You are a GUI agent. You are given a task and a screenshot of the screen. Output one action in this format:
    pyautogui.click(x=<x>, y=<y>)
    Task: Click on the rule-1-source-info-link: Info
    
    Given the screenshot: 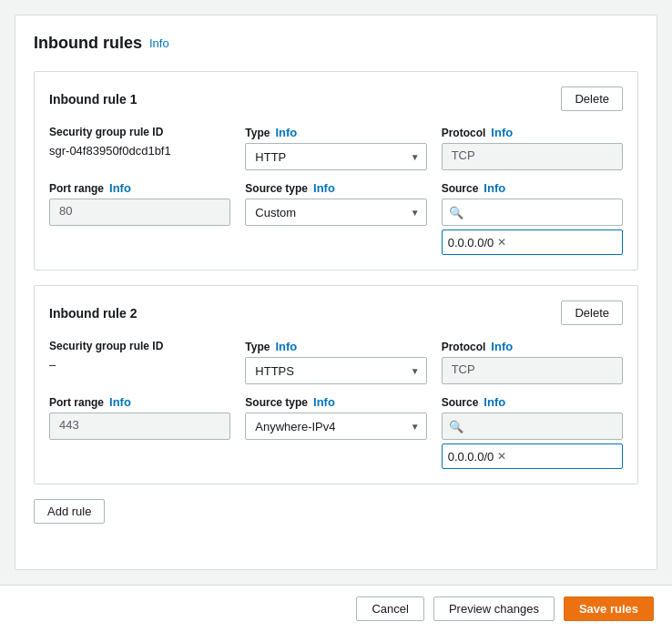 What is the action you would take?
    pyautogui.click(x=494, y=188)
    